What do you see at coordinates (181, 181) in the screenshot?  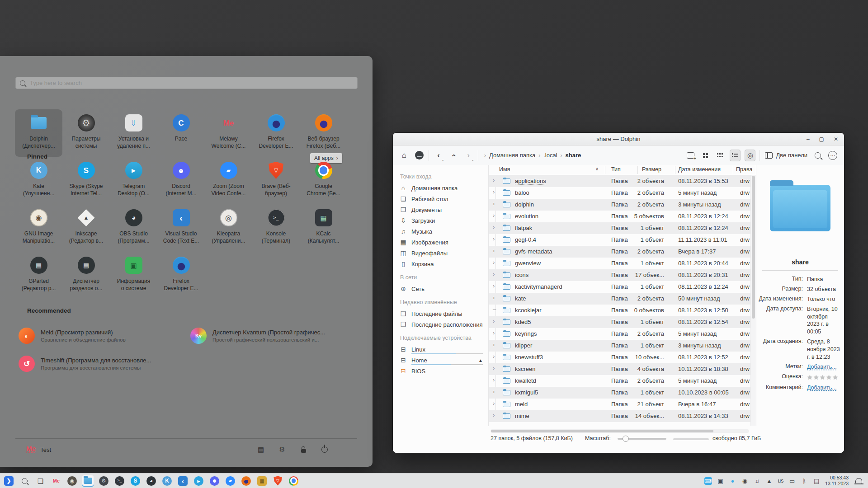 I see `pinned-app-discord: ☻Discord (Internet M...` at bounding box center [181, 181].